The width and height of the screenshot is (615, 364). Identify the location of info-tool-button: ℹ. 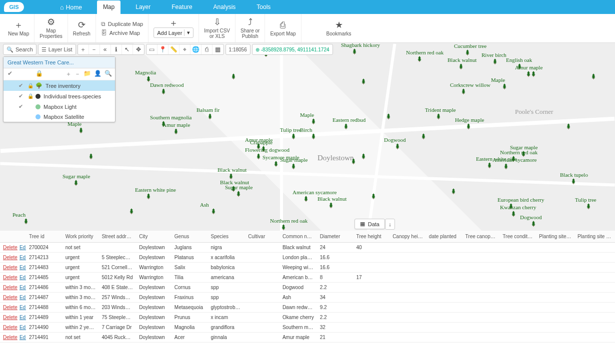
(116, 49).